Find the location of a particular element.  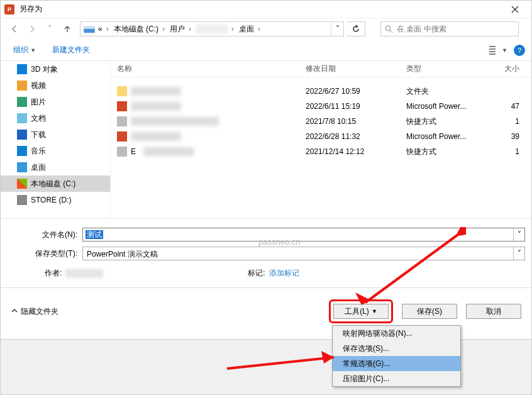

organize-button: 组织 ▼ is located at coordinates (25, 50).